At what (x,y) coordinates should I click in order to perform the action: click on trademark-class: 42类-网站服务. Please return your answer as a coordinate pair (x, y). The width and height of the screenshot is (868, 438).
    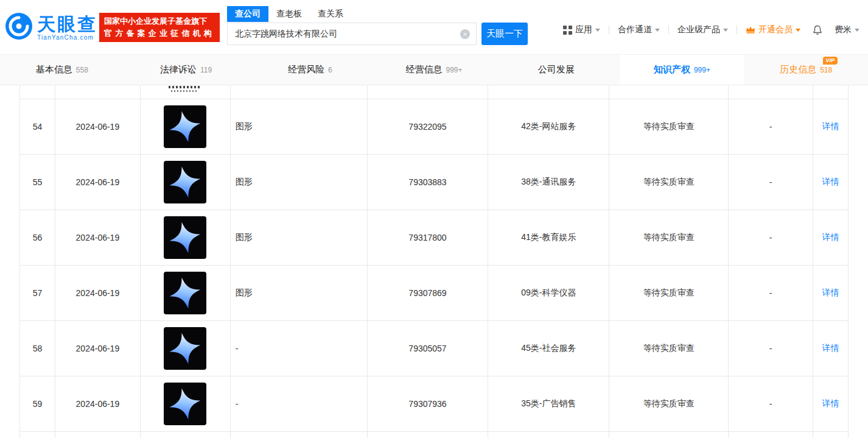
    Looking at the image, I should click on (549, 127).